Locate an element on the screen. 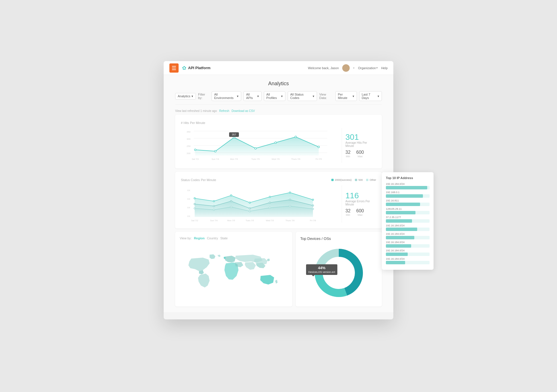  status-chart-content: XX XX XX XX is located at coordinates (278, 204).